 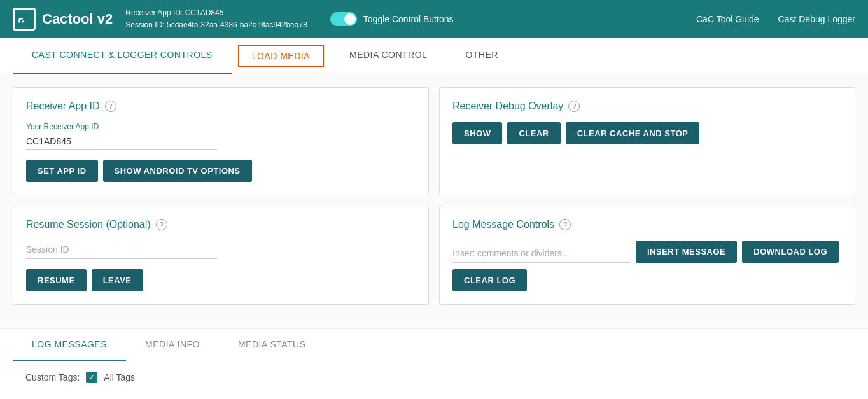 I want to click on toggle-label: Toggle Control Buttons, so click(x=409, y=19).